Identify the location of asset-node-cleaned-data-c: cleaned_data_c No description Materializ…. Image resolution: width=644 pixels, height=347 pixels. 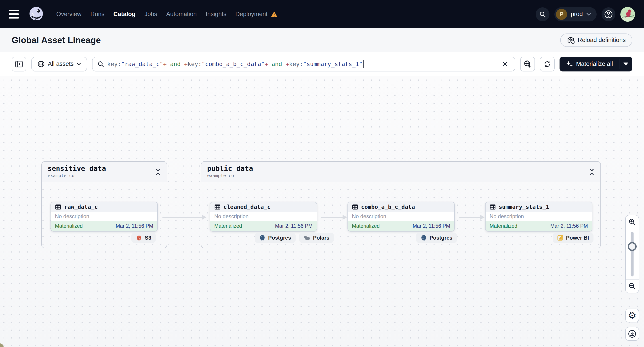
(264, 217).